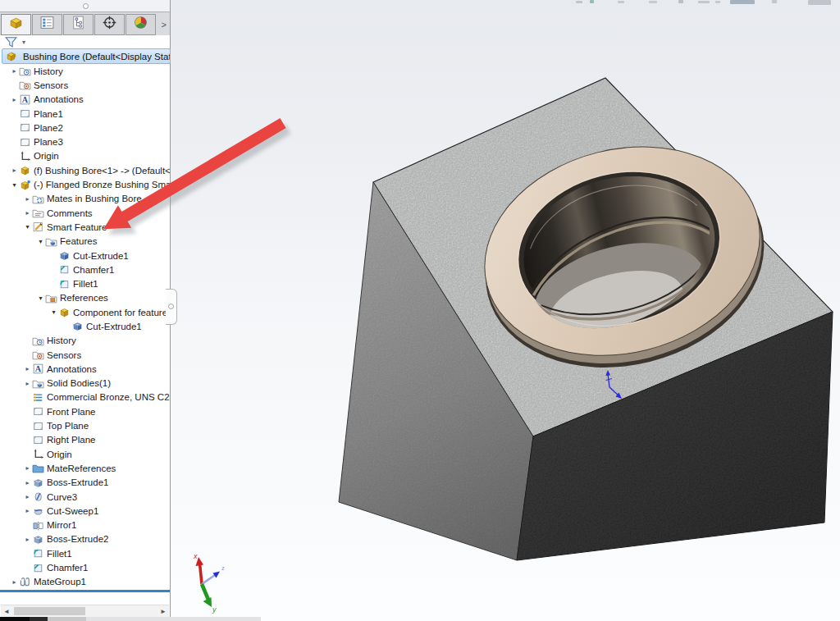 The image size is (840, 621). Describe the element at coordinates (85, 113) in the screenshot. I see `tree-item-plane1: Plane1` at that location.